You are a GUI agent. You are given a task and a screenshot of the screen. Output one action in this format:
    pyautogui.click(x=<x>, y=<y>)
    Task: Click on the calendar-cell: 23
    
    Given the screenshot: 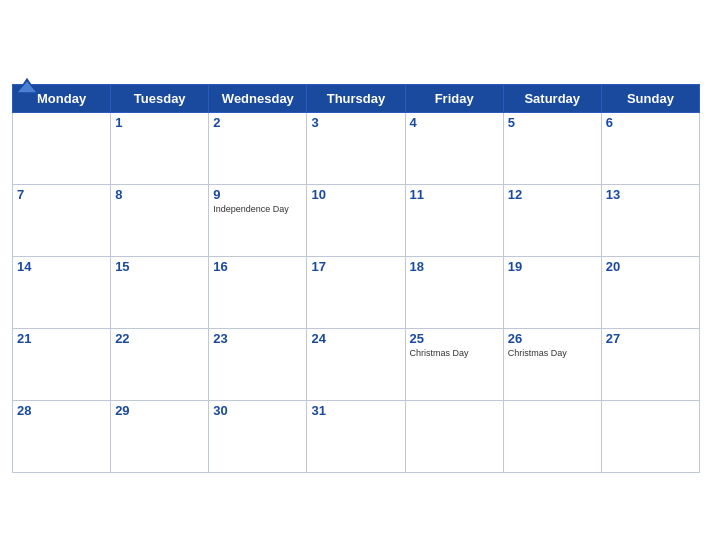 What is the action you would take?
    pyautogui.click(x=258, y=364)
    